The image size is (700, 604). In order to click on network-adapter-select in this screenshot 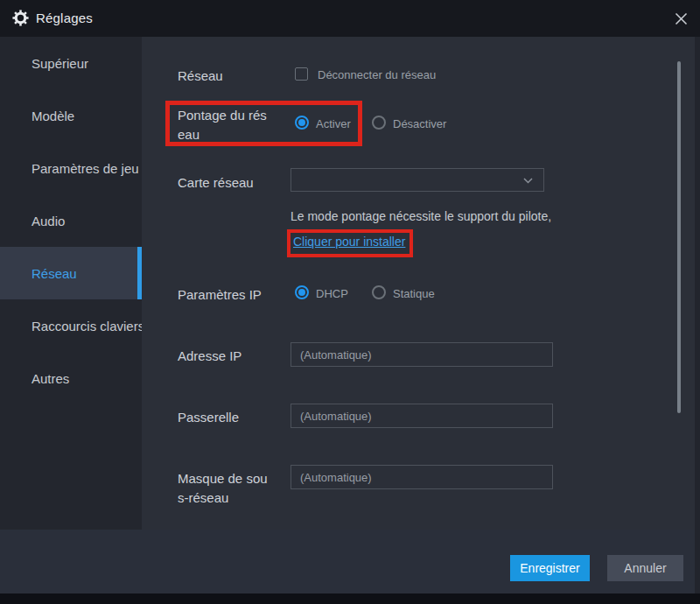, I will do `click(417, 180)`.